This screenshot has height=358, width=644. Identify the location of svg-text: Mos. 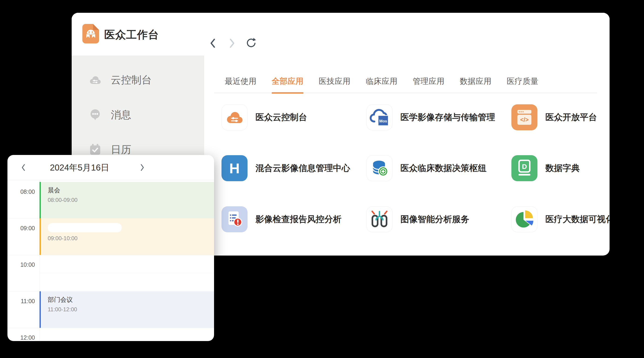
(383, 121).